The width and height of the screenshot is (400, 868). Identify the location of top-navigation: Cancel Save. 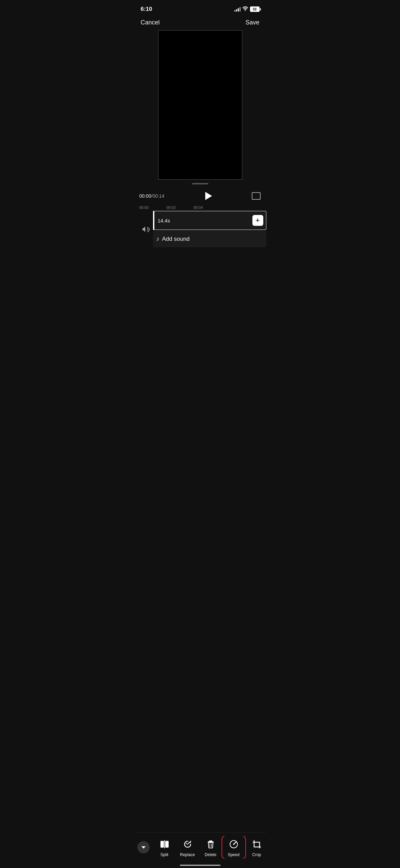
(200, 23).